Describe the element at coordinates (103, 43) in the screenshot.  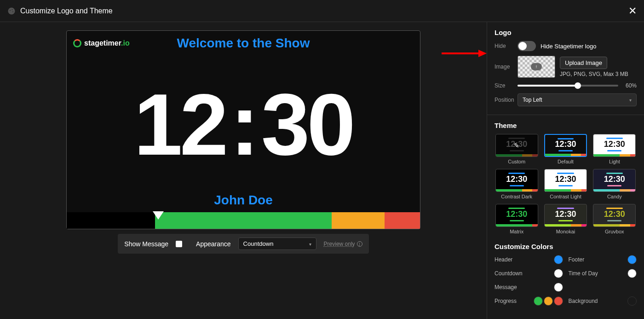
I see `logo-text: stagetimer` at that location.